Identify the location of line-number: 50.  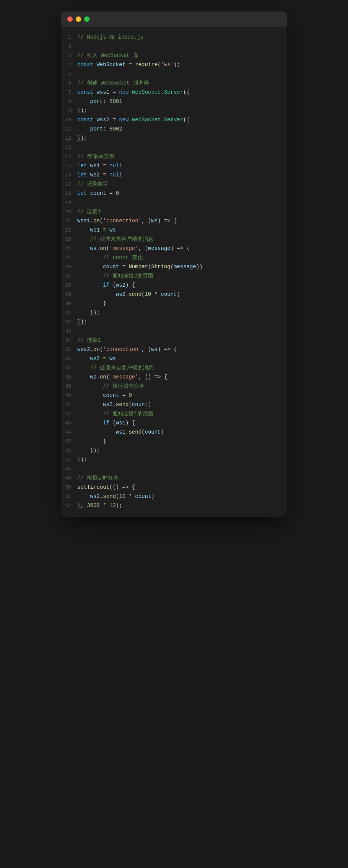
(69, 488).